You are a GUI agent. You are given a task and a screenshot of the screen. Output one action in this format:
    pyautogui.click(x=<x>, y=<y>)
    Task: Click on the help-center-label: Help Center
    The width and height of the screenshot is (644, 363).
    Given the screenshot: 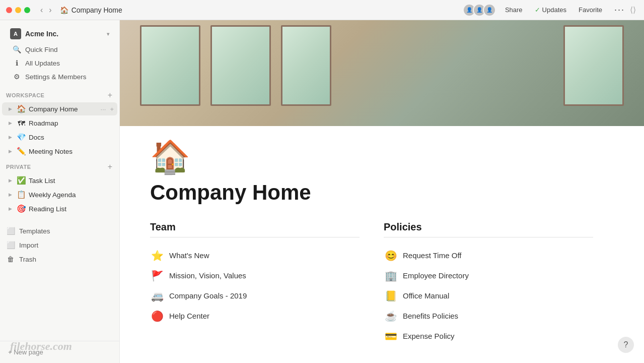 What is the action you would take?
    pyautogui.click(x=189, y=316)
    